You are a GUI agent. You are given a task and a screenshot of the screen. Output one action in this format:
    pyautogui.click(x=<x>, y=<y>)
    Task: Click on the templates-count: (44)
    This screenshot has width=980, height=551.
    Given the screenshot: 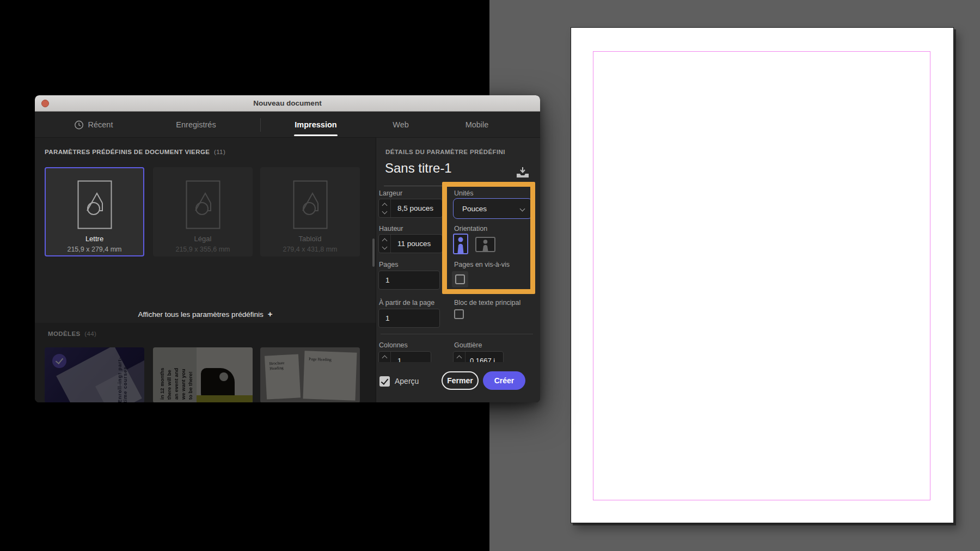 What is the action you would take?
    pyautogui.click(x=90, y=334)
    